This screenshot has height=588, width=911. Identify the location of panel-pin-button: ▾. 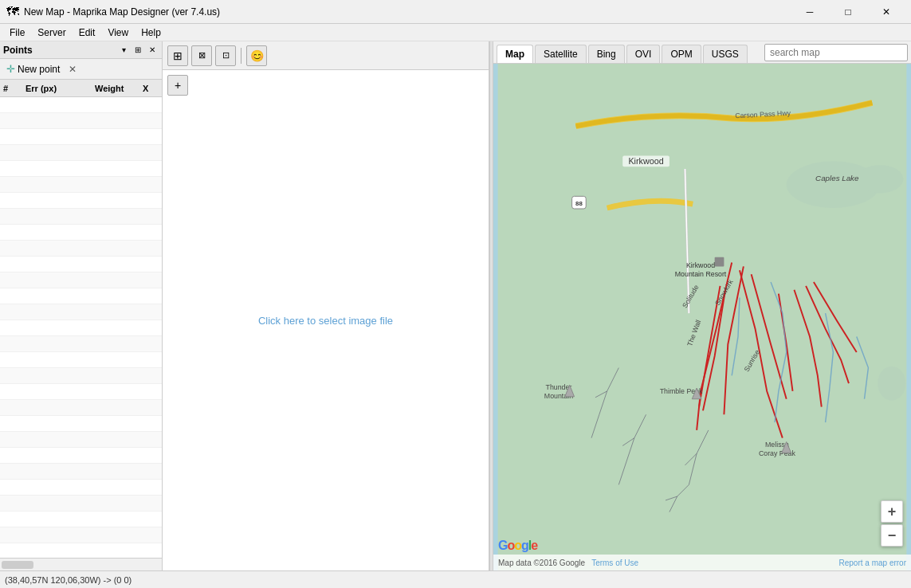
(124, 50).